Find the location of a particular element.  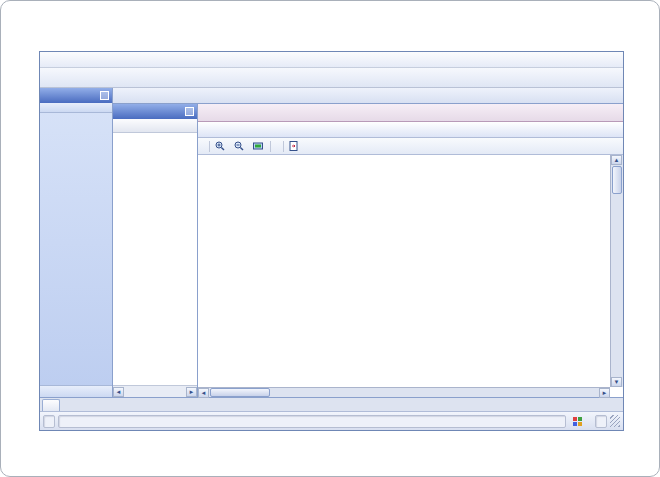

document-tabs is located at coordinates (368, 96).